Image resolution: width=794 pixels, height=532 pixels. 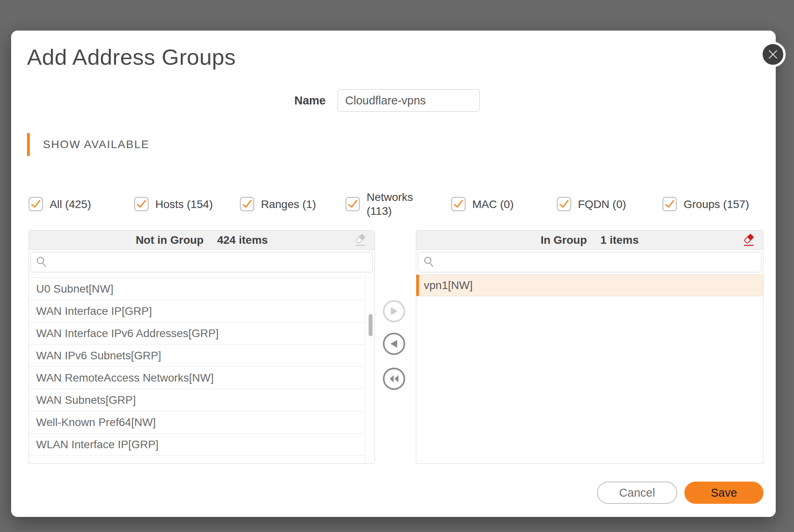 I want to click on panel-title: In Group, so click(x=564, y=240).